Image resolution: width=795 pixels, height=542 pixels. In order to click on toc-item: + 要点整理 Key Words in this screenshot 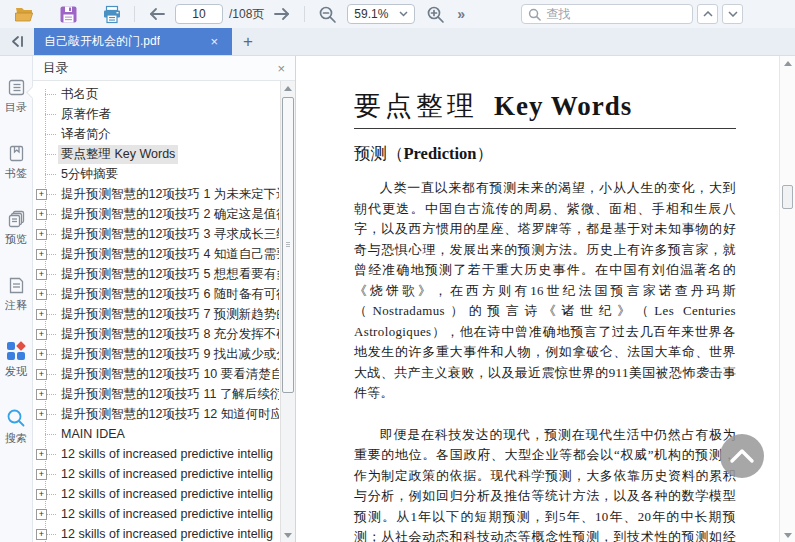, I will do `click(156, 154)`.